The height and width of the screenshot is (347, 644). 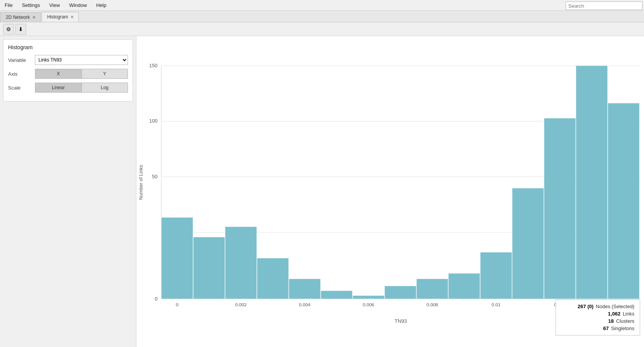 What do you see at coordinates (622, 328) in the screenshot?
I see `stats-singletons-label: Singletons` at bounding box center [622, 328].